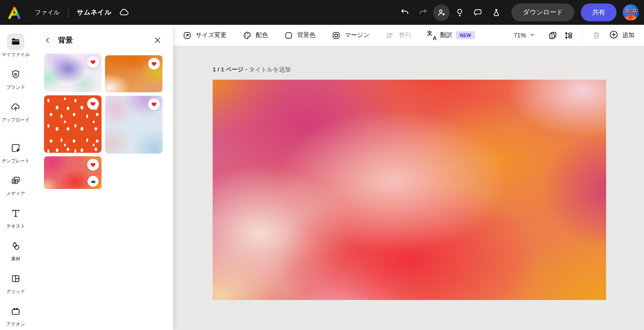  Describe the element at coordinates (14, 13) in the screenshot. I see `adobe-express-logo-icon` at that location.